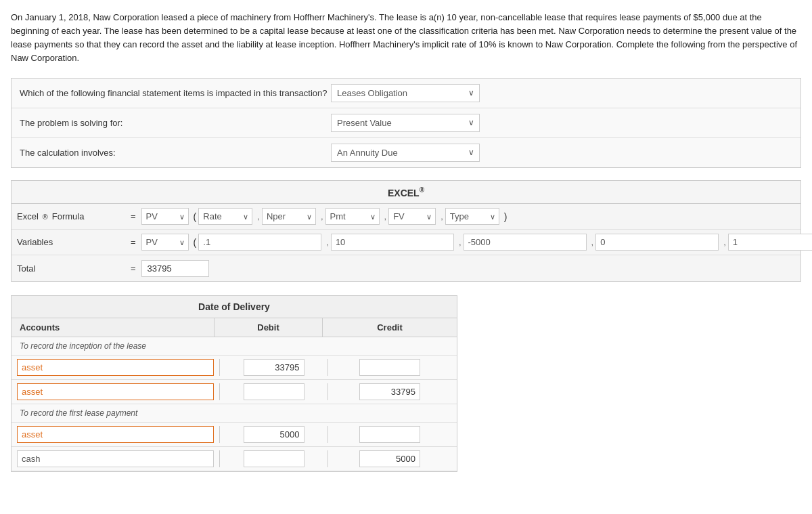 Image resolution: width=812 pixels, height=514 pixels. What do you see at coordinates (133, 242) in the screenshot?
I see `excel-eq-vars: =` at bounding box center [133, 242].